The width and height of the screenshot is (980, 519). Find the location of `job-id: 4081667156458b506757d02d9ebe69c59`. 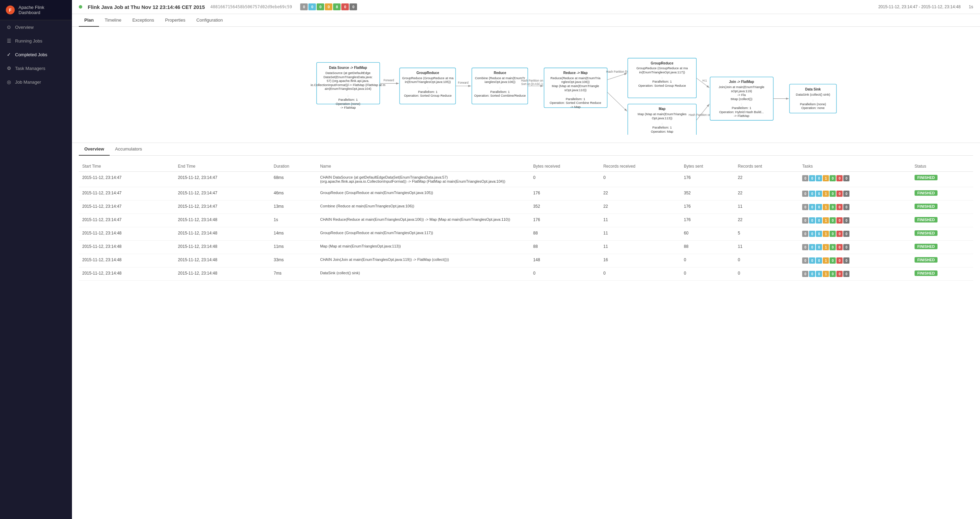

job-id: 4081667156458b506757d02d9ebe69c59 is located at coordinates (251, 7).